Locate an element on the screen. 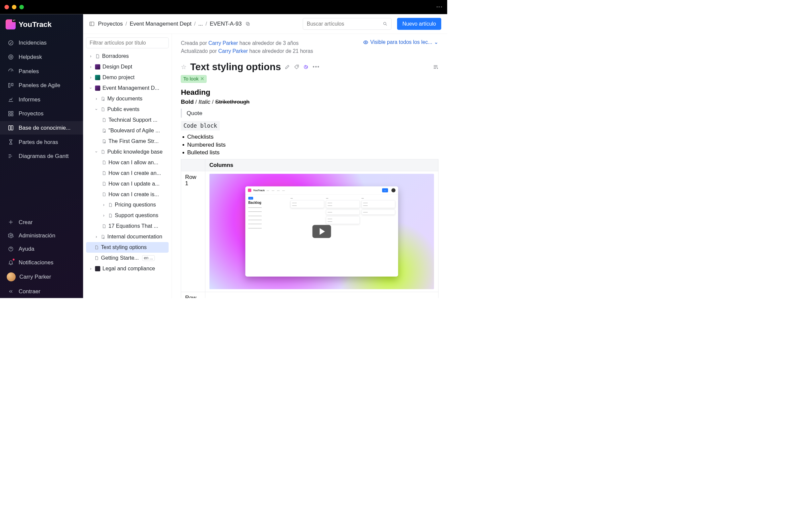 The image size is (798, 532). tree-item: How can I create an... is located at coordinates (128, 173).